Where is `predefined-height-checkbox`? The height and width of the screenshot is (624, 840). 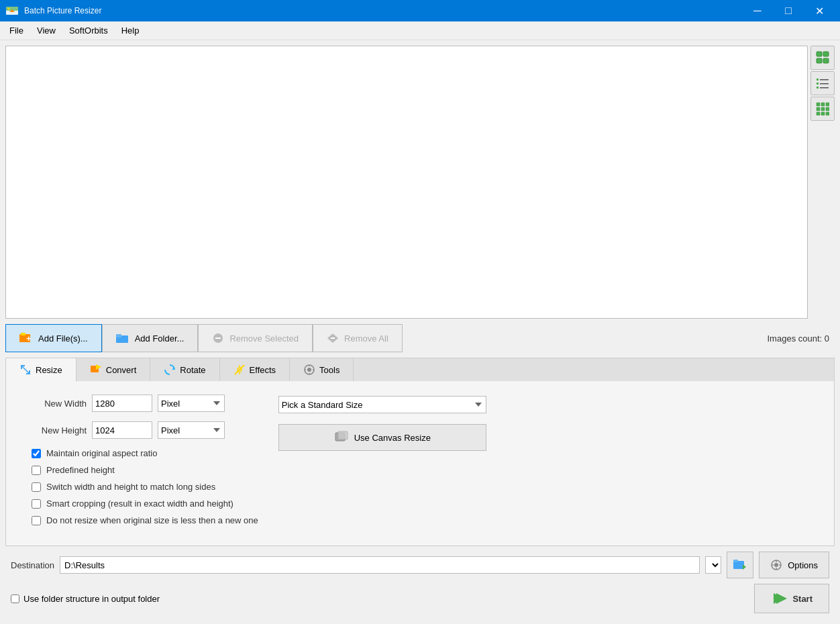 predefined-height-checkbox is located at coordinates (36, 470).